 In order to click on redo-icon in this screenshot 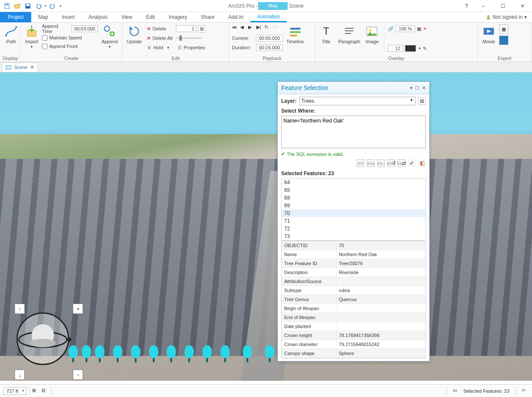, I will do `click(53, 6)`.